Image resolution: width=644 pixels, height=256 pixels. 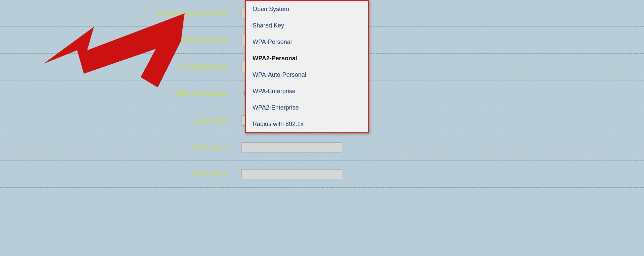 I want to click on wep-encryption-text: WEP Encryption, so click(x=202, y=93).